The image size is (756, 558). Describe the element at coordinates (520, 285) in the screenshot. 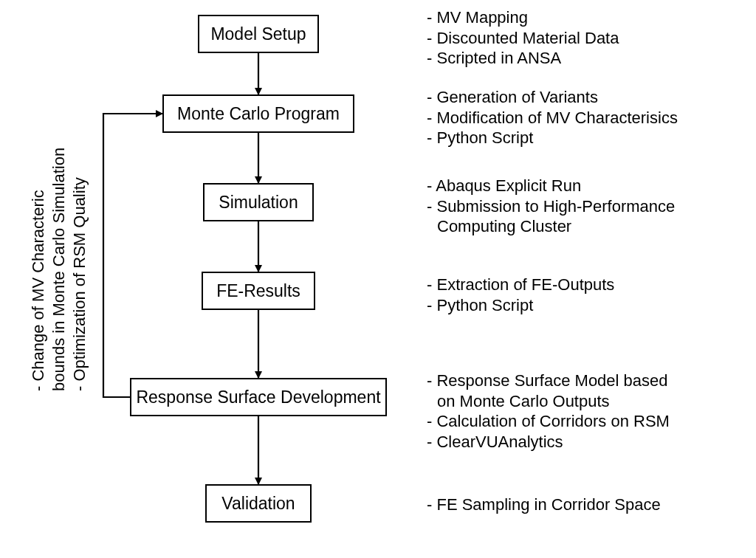

I see `bullet-line: Extraction of FE-Outputs` at that location.